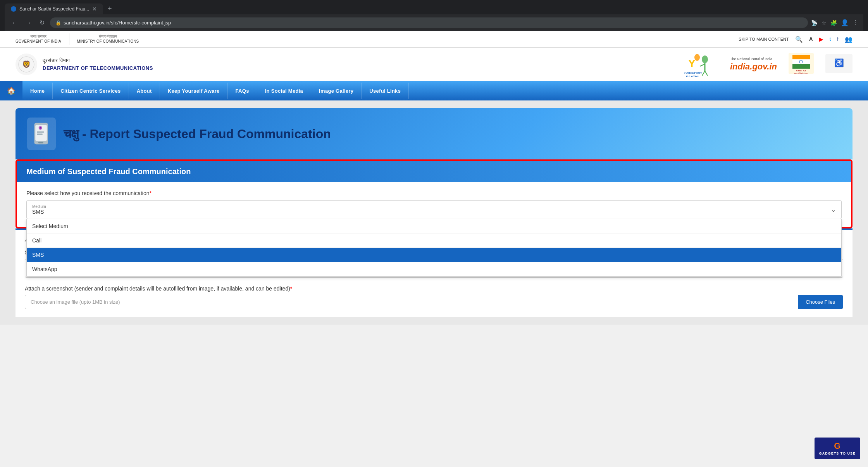  What do you see at coordinates (39, 206) in the screenshot?
I see `dropdown-label: Medium` at bounding box center [39, 206].